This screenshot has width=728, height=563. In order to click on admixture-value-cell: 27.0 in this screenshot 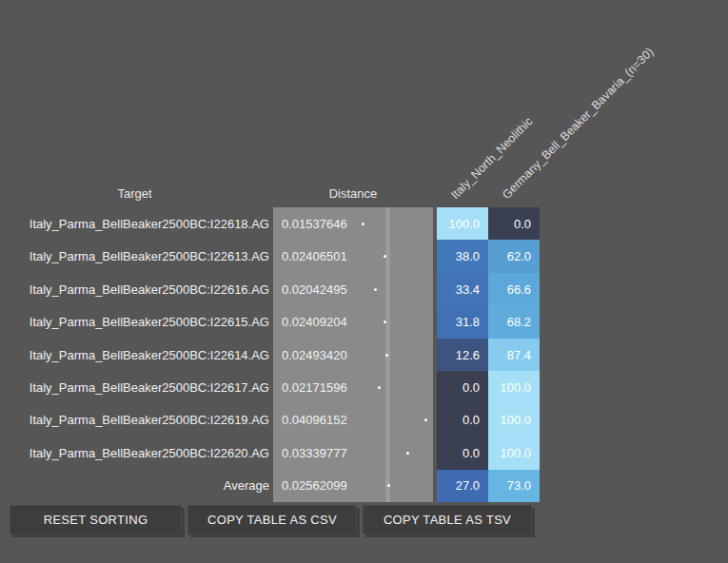, I will do `click(462, 486)`.